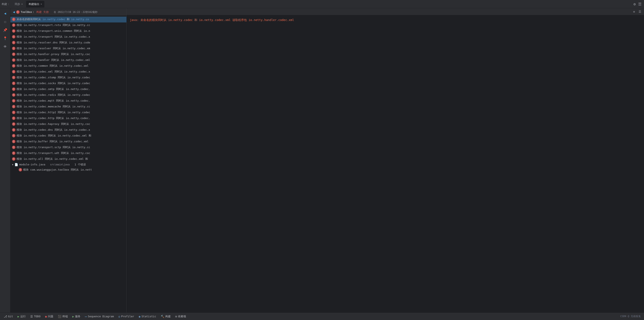 Image resolution: width=644 pixels, height=320 pixels. Describe the element at coordinates (6, 316) in the screenshot. I see `git-icon: ⎇` at that location.